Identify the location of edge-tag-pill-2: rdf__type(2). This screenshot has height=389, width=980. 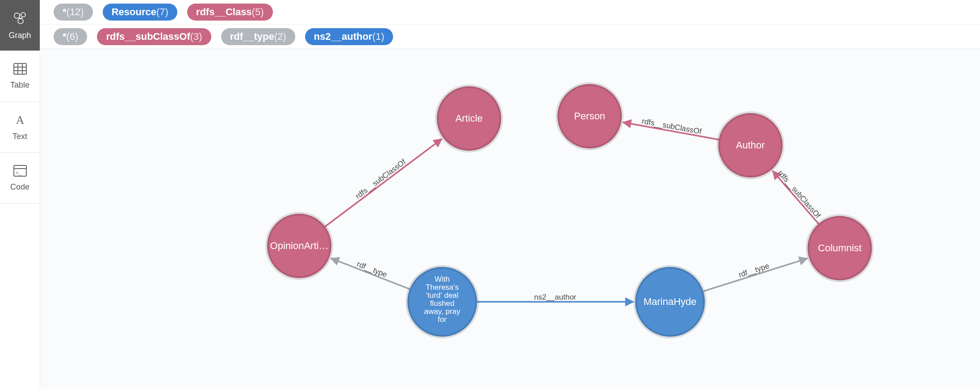
(258, 37).